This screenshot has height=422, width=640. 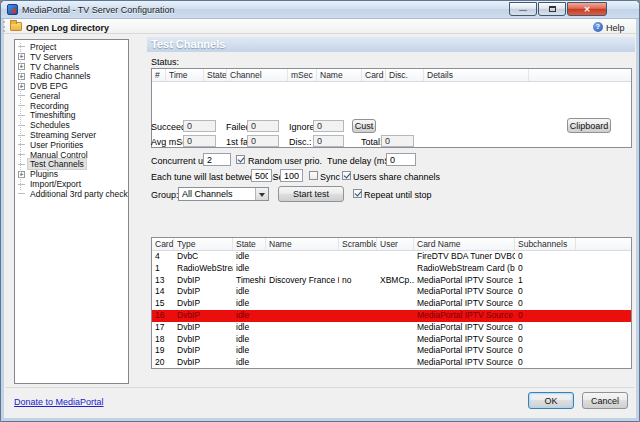 What do you see at coordinates (392, 316) in the screenshot?
I see `card-row: 16DvbIPidleMediaPortal IPTV Source Filte…` at bounding box center [392, 316].